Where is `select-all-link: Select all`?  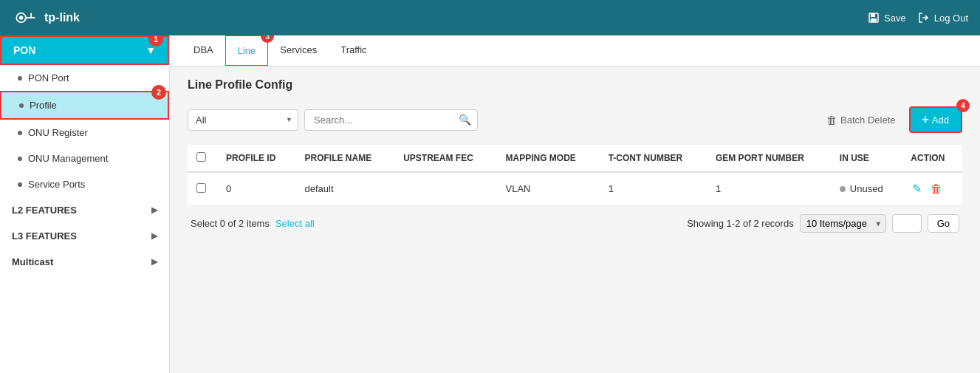 select-all-link: Select all is located at coordinates (295, 223).